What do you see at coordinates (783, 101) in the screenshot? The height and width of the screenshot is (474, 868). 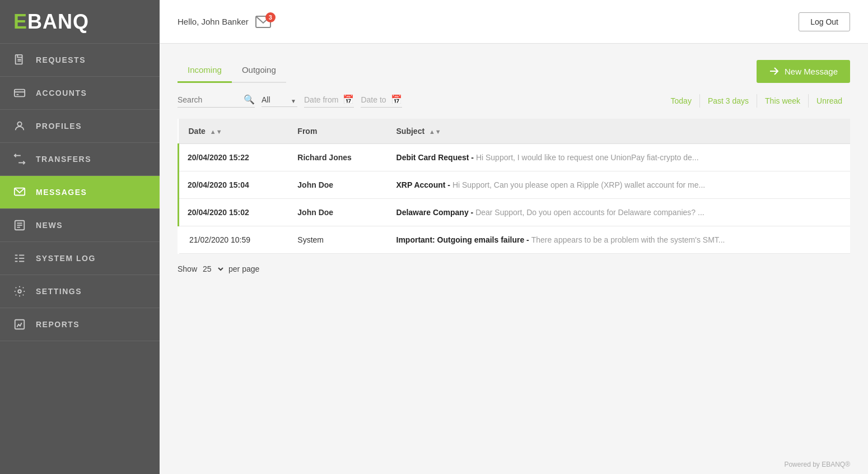 I see `filter-this-week: This week` at bounding box center [783, 101].